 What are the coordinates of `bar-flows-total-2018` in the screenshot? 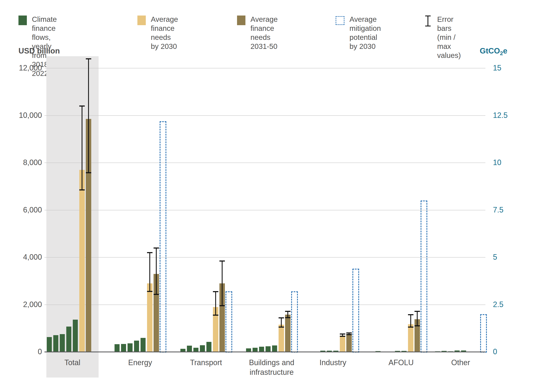 It's located at (49, 345).